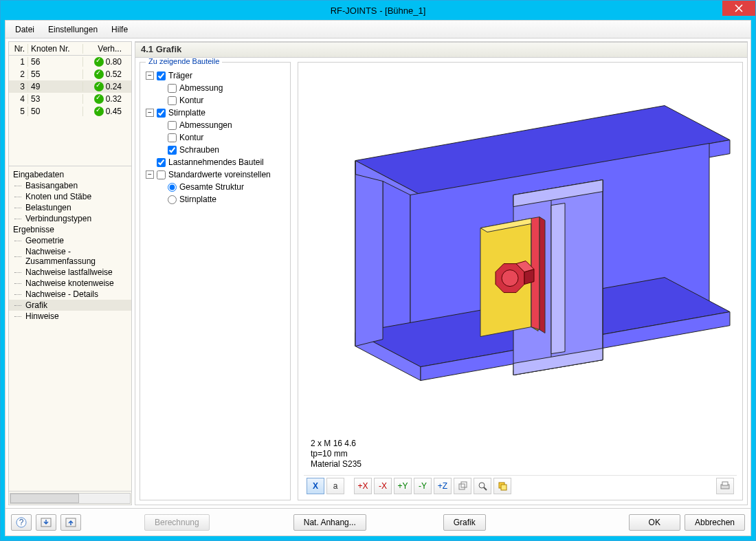 This screenshot has width=756, height=541. Describe the element at coordinates (172, 187) in the screenshot. I see `radio-gesamte` at that location.